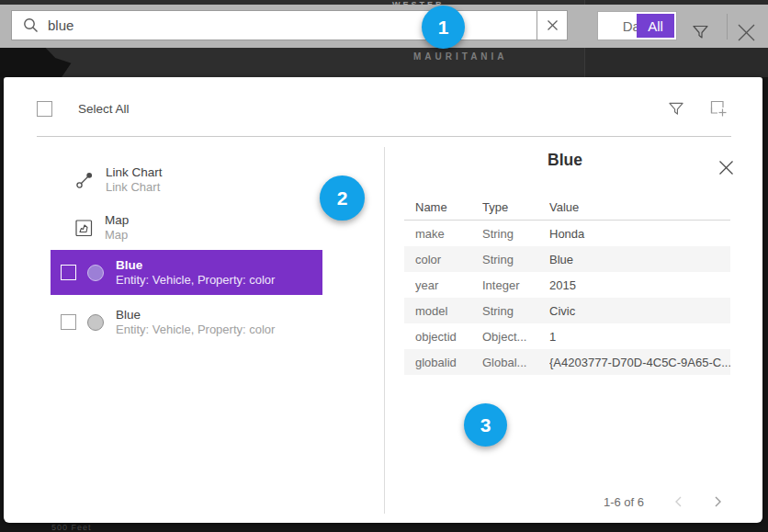 The height and width of the screenshot is (532, 768). I want to click on select-all-checkbox, so click(44, 108).